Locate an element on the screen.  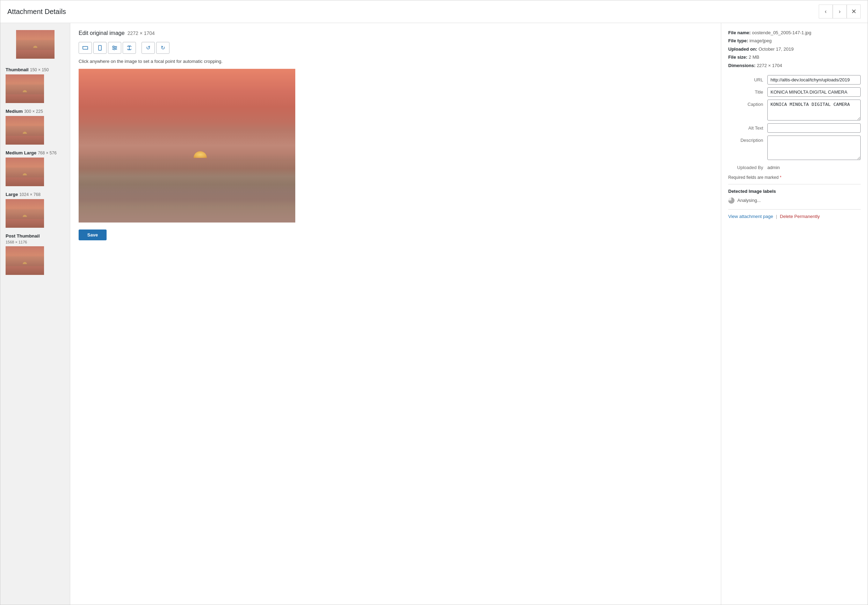
file-type-row: File type: image/jpeg is located at coordinates (795, 41).